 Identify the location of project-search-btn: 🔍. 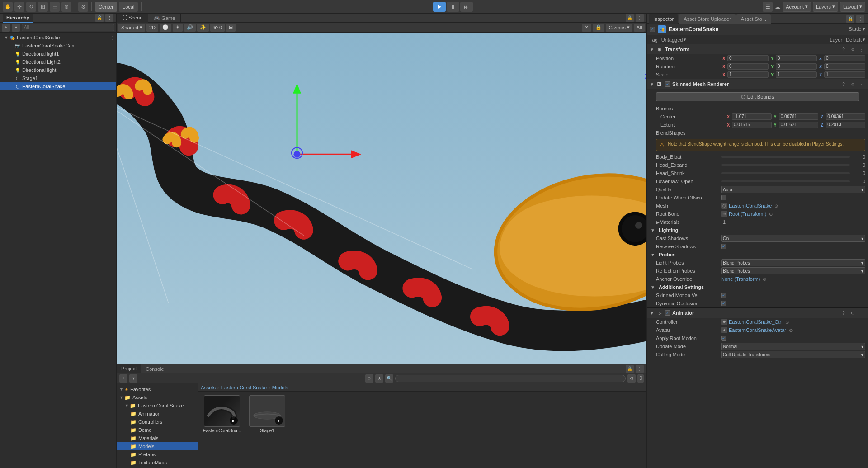
(389, 378).